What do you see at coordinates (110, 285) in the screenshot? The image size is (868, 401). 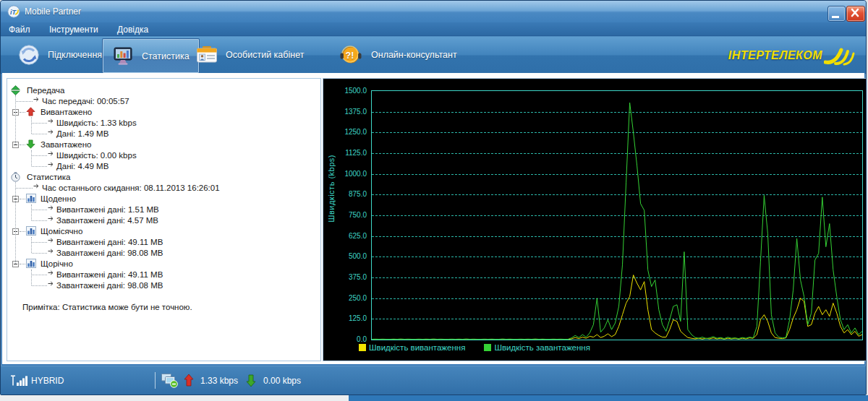 I see `tree-item-label: Завантажені дані: 98.08 MB` at bounding box center [110, 285].